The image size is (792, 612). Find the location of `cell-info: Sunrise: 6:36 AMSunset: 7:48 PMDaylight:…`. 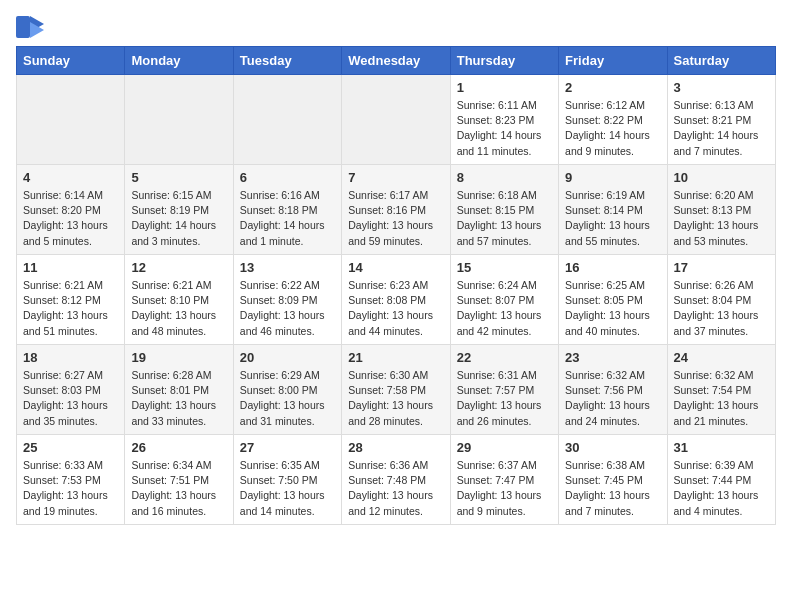

cell-info: Sunrise: 6:36 AMSunset: 7:48 PMDaylight:… is located at coordinates (396, 488).